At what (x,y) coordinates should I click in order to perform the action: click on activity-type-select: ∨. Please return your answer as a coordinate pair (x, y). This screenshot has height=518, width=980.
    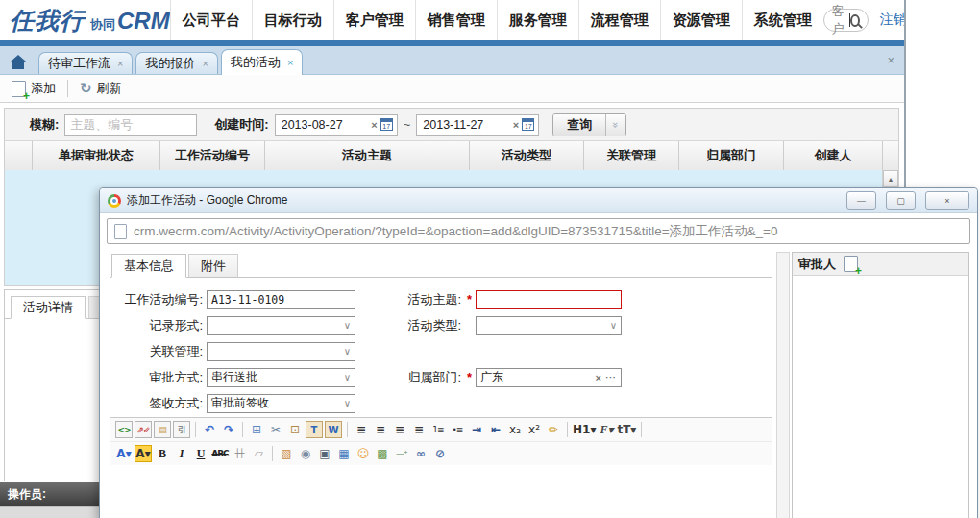
    Looking at the image, I should click on (549, 326).